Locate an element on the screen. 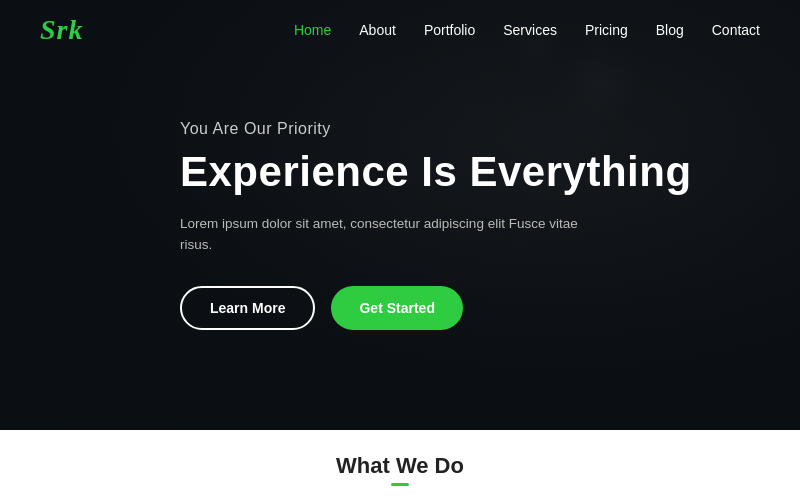 This screenshot has width=800, height=500. nav-item-contact: Contact is located at coordinates (736, 30).